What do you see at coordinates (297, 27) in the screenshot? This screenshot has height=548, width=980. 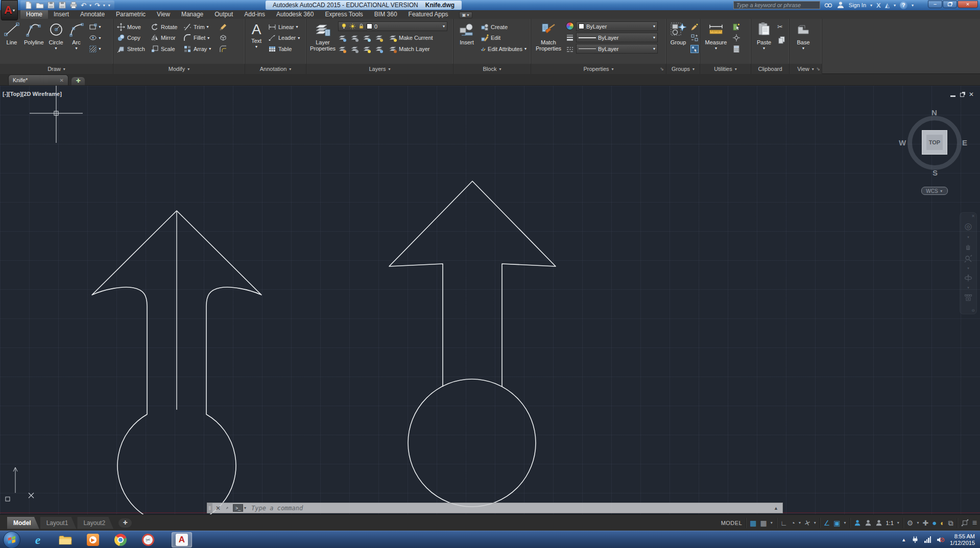 I see `linear-dropdown-icon: ▾` at bounding box center [297, 27].